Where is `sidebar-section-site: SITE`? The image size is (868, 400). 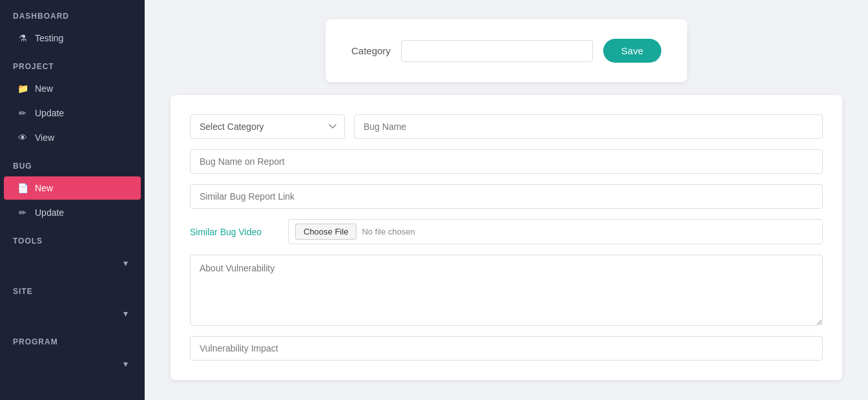
sidebar-section-site: SITE is located at coordinates (72, 288).